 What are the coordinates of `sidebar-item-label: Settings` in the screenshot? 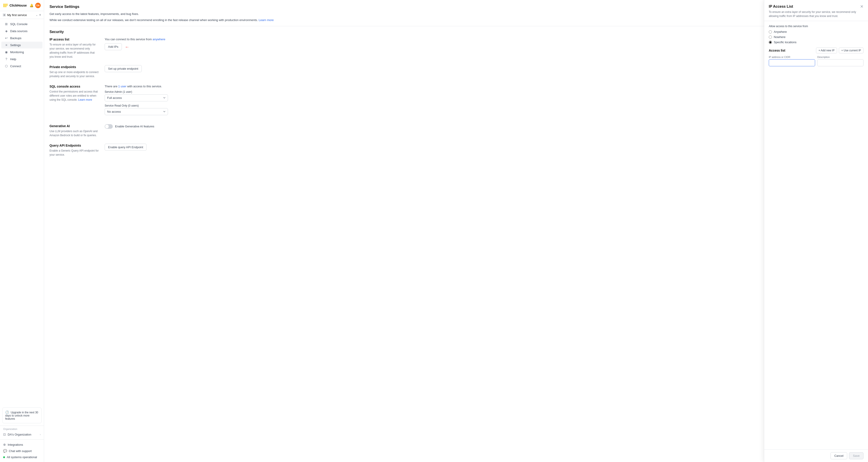 It's located at (16, 45).